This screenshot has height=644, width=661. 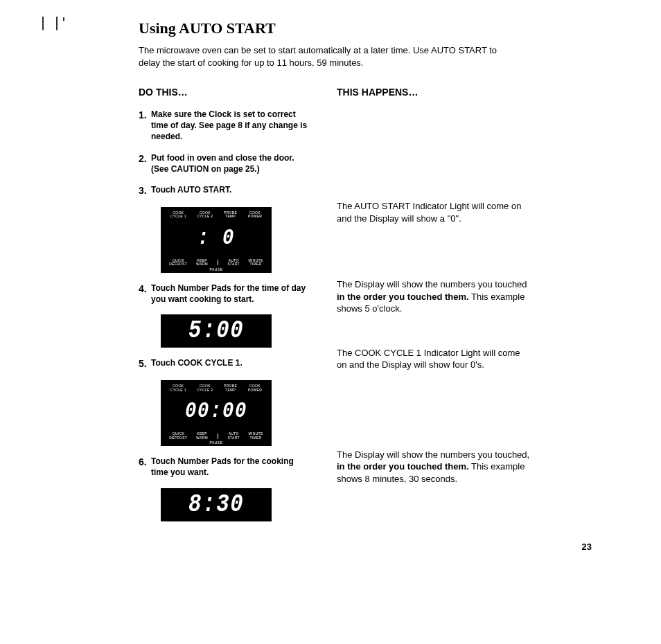 What do you see at coordinates (587, 547) in the screenshot?
I see `page-number: 23` at bounding box center [587, 547].